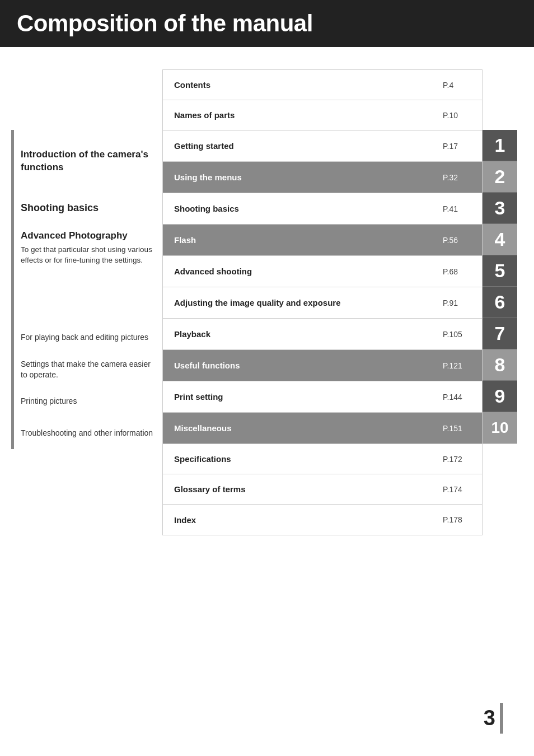 This screenshot has height=756, width=534. Describe the element at coordinates (322, 115) in the screenshot. I see `toc-row-names: Names of parts P.10` at that location.